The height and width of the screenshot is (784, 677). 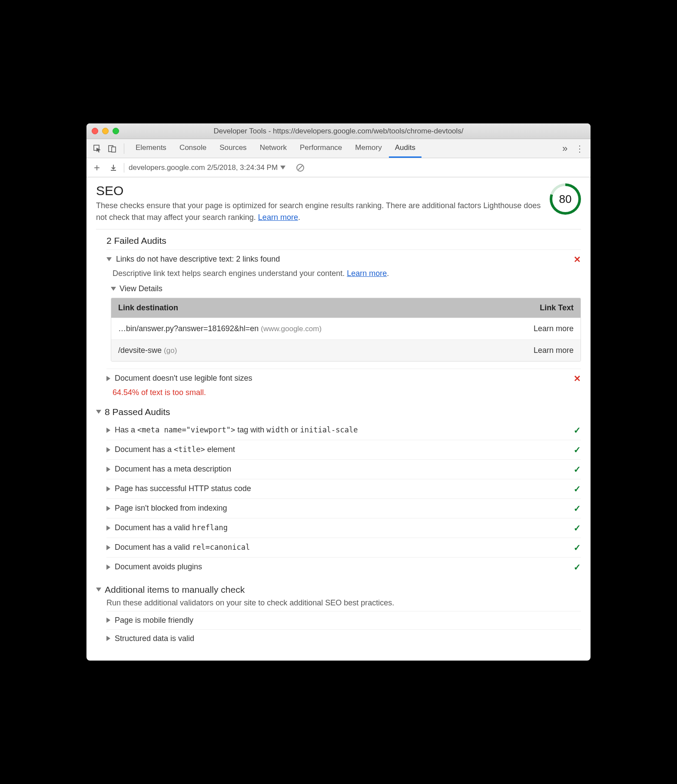 I want to click on tab-console: Console, so click(x=193, y=149).